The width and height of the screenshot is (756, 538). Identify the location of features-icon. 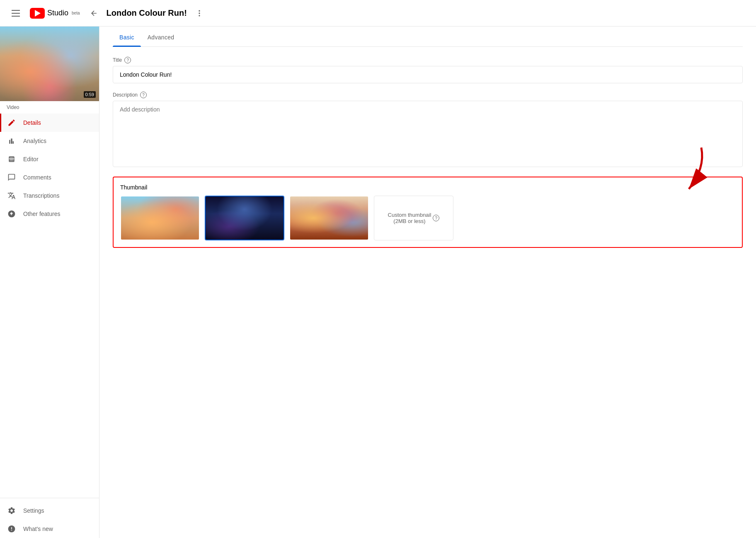
(12, 214).